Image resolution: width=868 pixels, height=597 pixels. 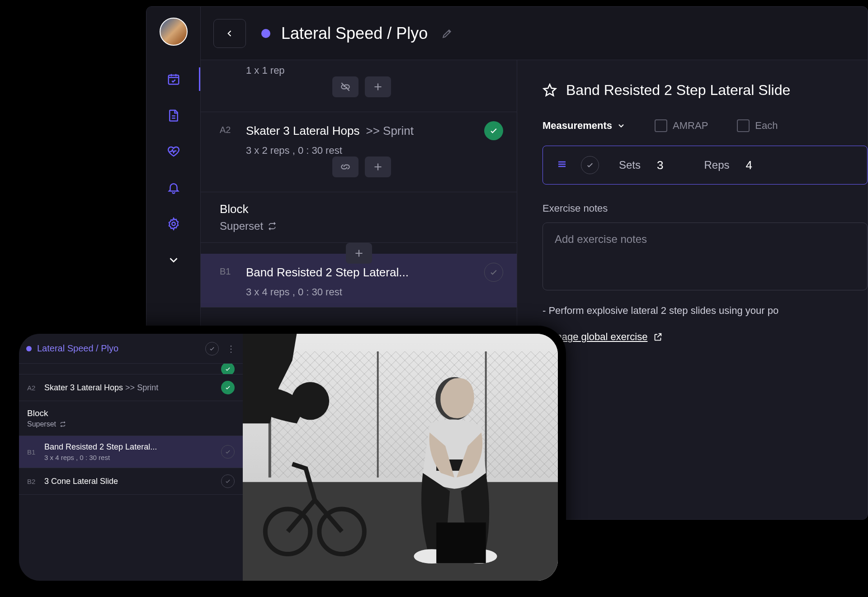 What do you see at coordinates (33, 388) in the screenshot?
I see `exercise-tag: A2` at bounding box center [33, 388].